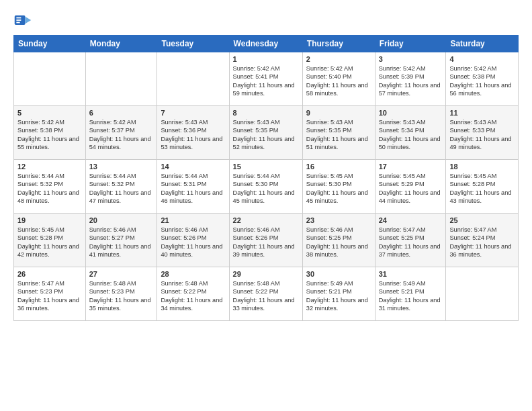 This screenshot has width=532, height=411. Describe the element at coordinates (266, 184) in the screenshot. I see `cell-content: 15Sunrise: 5:44 AM Sunset: 5:30 PM Dayli…` at that location.